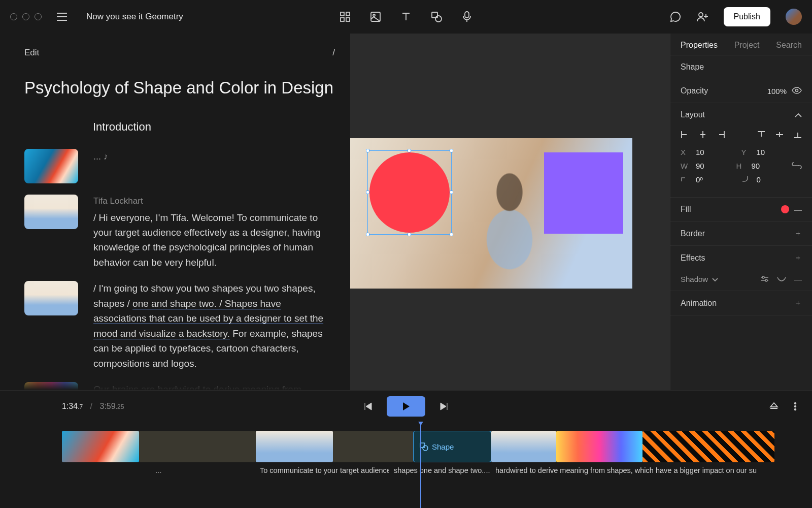 This screenshot has height=508, width=812. I want to click on shape-icon, so click(436, 17).